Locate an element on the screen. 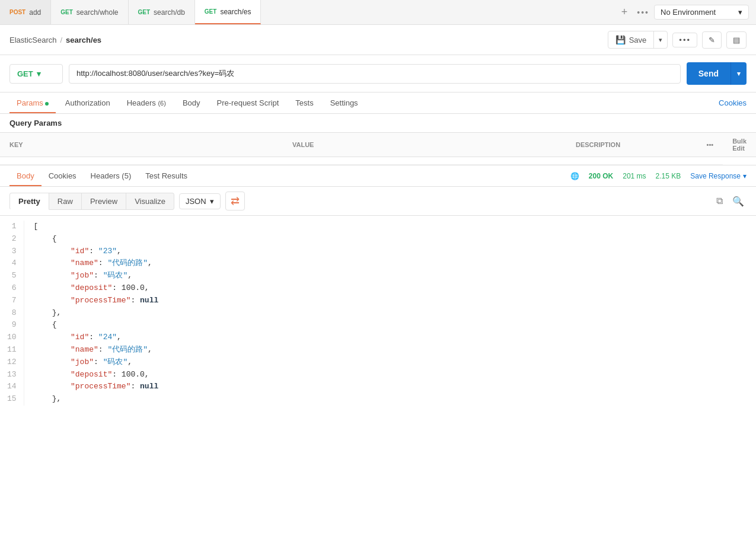 The height and width of the screenshot is (539, 756). key-cell is located at coordinates (141, 161).